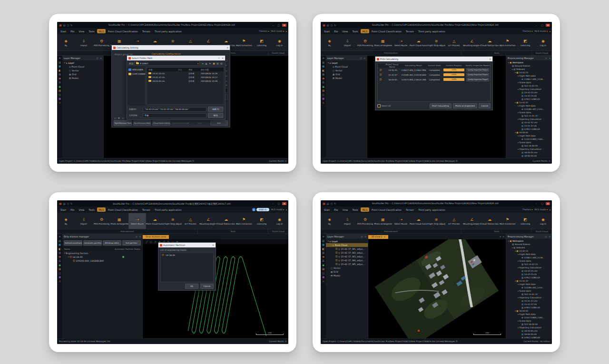  I want to click on photo-arrangement-button: Photo arrangement, so click(465, 106).